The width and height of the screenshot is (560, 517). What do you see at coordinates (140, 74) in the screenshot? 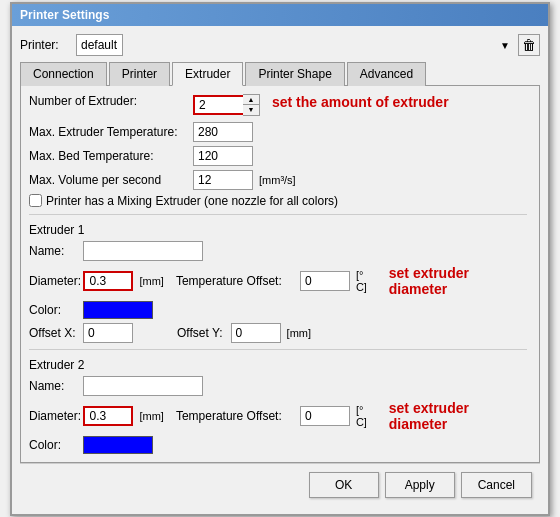
I see `tab-printer: Printer` at bounding box center [140, 74].